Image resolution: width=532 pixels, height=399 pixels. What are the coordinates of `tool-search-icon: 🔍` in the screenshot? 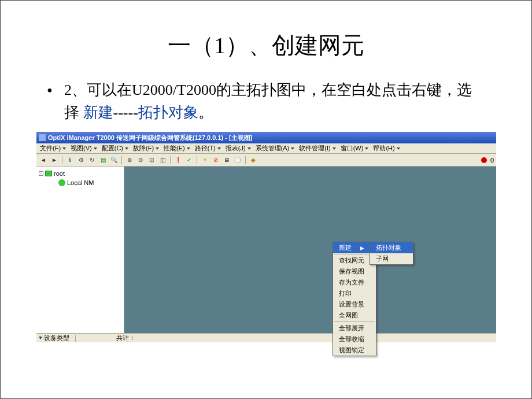 It's located at (114, 160).